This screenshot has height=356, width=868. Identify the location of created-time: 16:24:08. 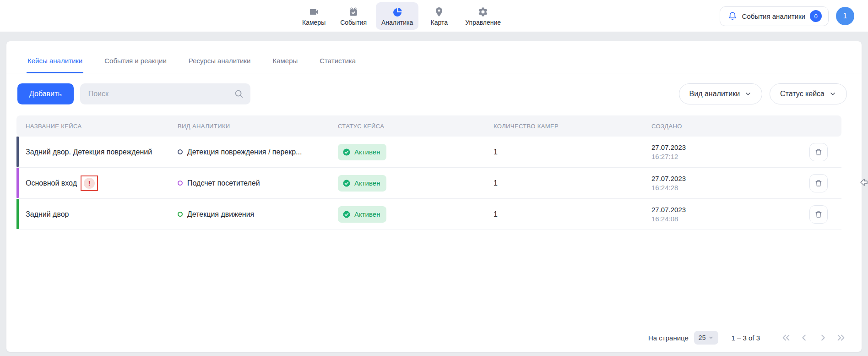
(731, 219).